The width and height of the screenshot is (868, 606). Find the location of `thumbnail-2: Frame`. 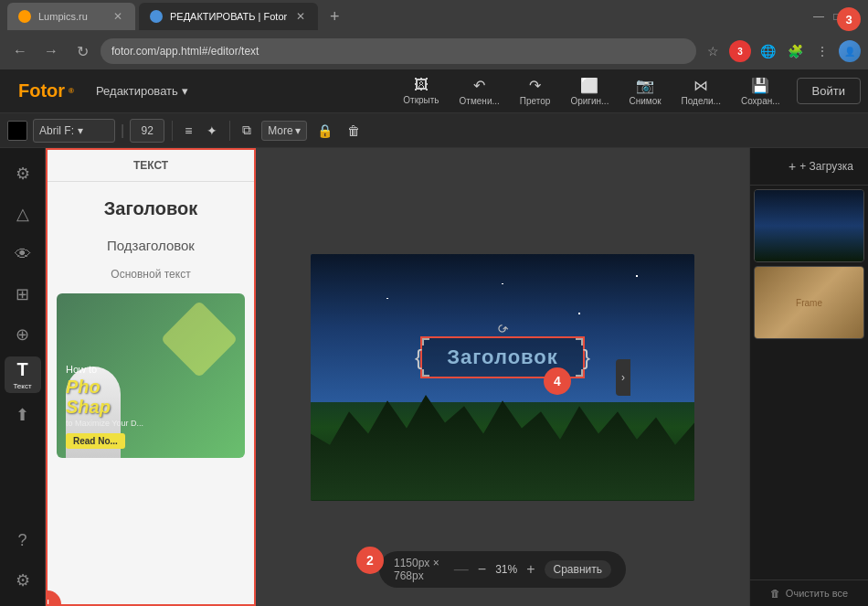

thumbnail-2: Frame is located at coordinates (810, 303).